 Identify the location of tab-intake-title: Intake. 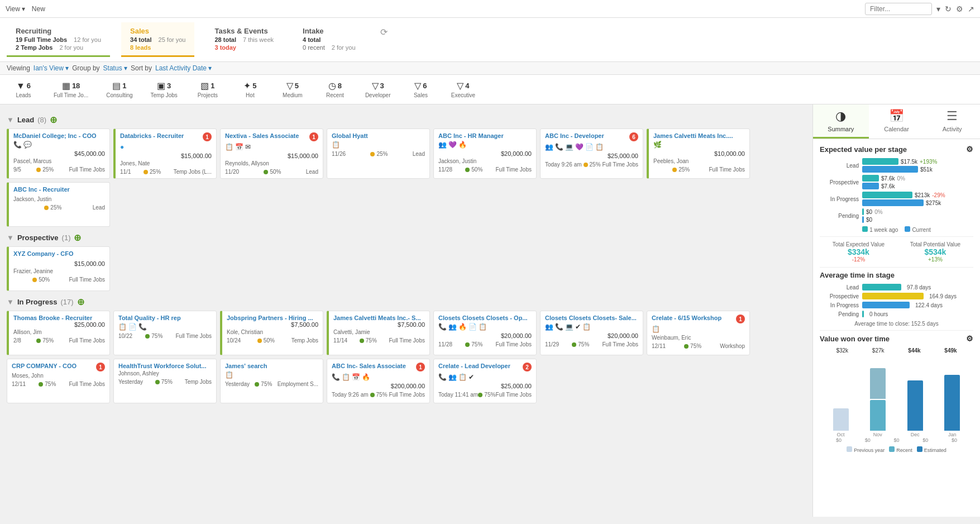
(329, 31).